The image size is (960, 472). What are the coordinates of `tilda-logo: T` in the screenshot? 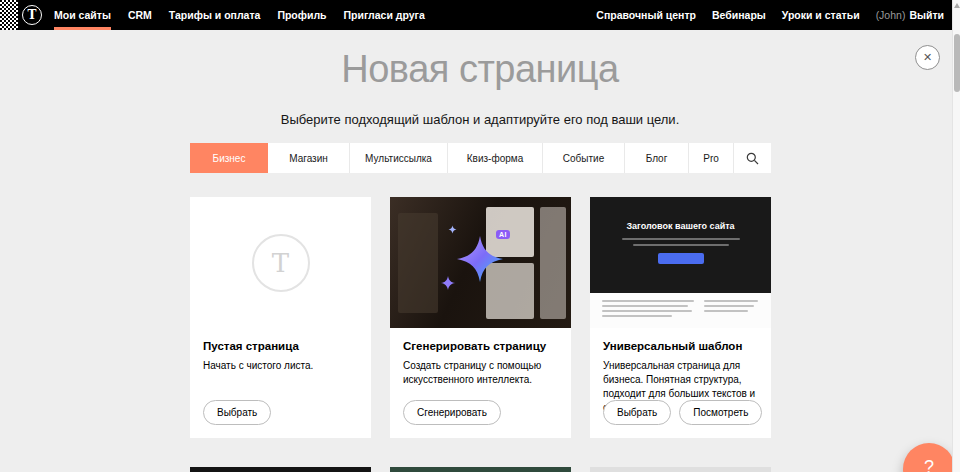 It's located at (32, 15).